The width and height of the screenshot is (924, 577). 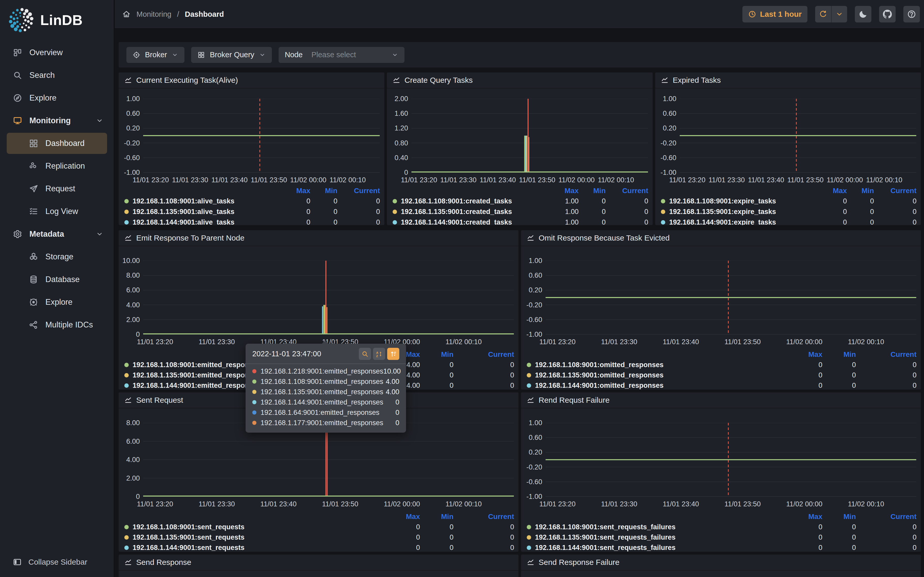 What do you see at coordinates (887, 15) in the screenshot?
I see `github-button` at bounding box center [887, 15].